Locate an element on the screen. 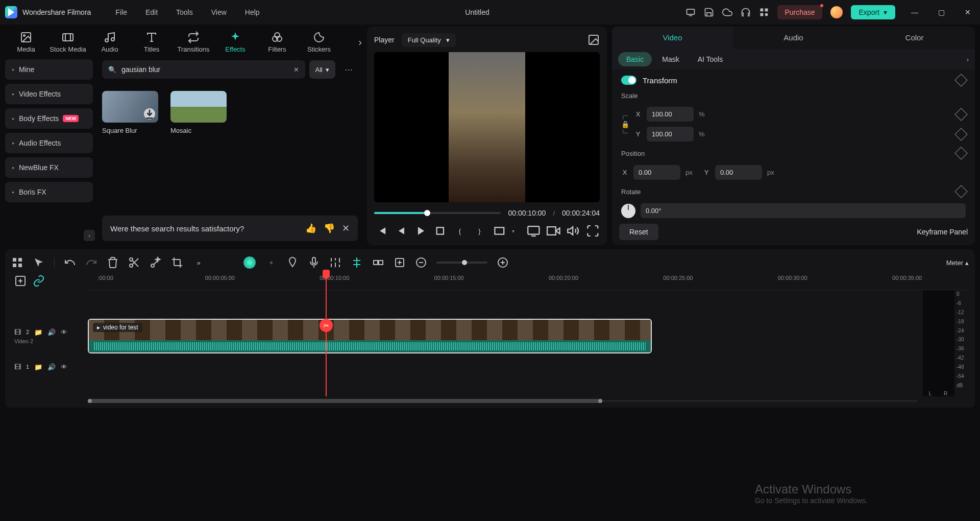 Image resolution: width=980 pixels, height=521 pixels. mute-icon: 🔊 is located at coordinates (52, 367).